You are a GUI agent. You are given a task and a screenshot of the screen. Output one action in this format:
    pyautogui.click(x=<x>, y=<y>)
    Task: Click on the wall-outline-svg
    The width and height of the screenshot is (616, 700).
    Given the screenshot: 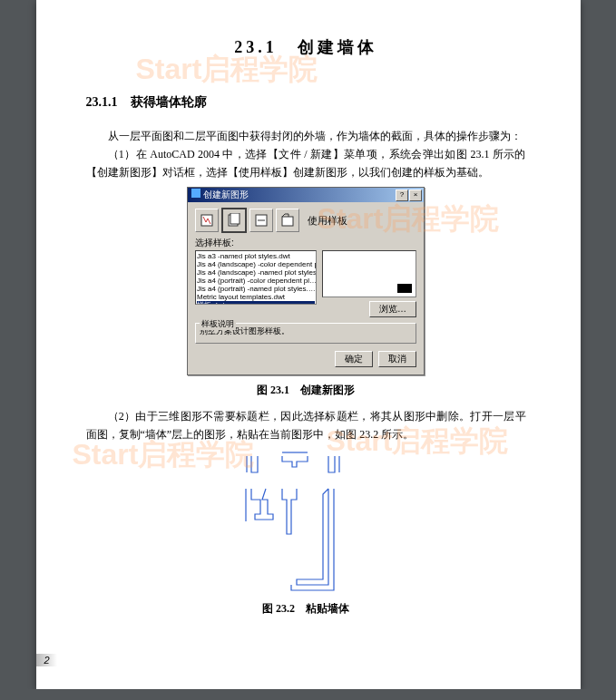 What is the action you would take?
    pyautogui.click(x=306, y=521)
    